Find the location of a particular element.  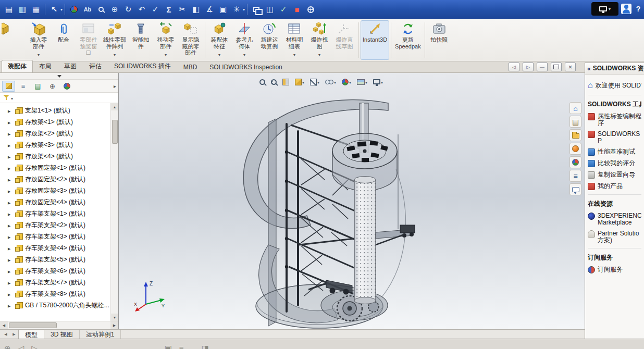

subscription-link: 订阅服务 is located at coordinates (615, 270).